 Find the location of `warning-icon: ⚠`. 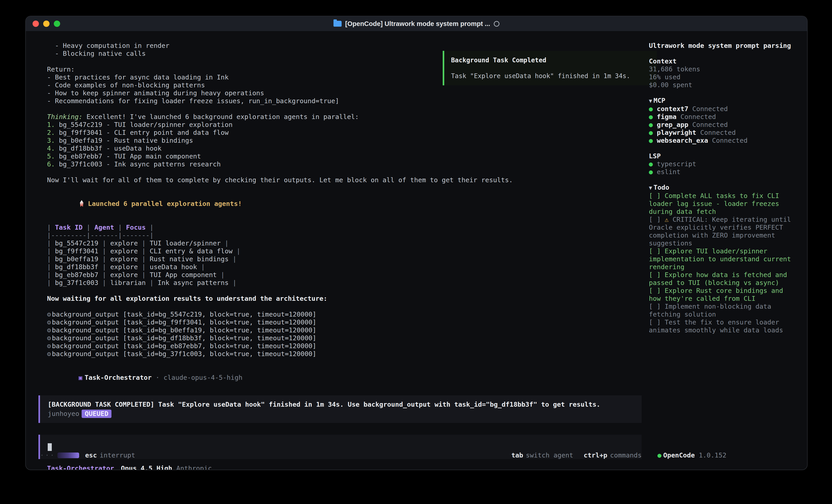

warning-icon: ⚠ is located at coordinates (669, 219).